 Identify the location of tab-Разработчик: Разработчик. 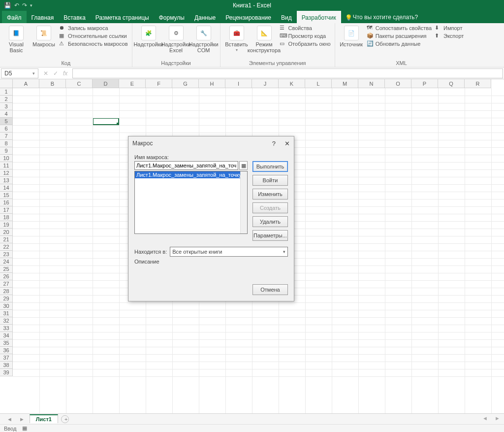
(319, 17).